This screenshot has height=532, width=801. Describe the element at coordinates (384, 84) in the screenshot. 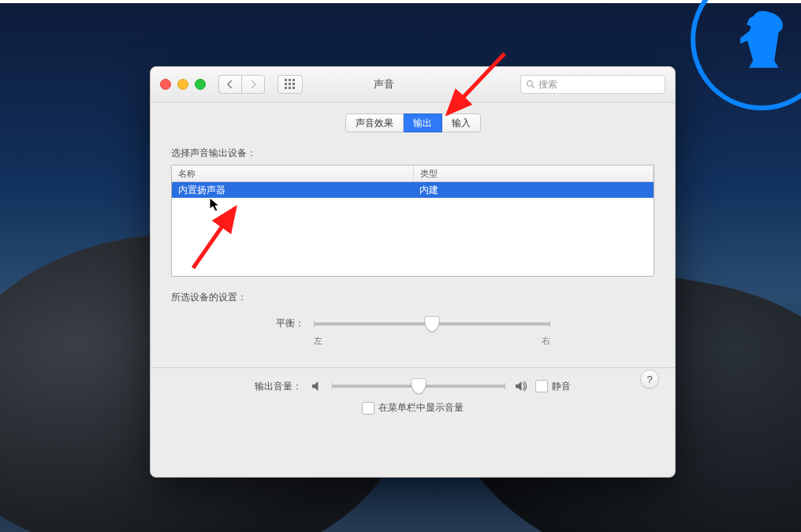

I see `window-title: 声音` at that location.